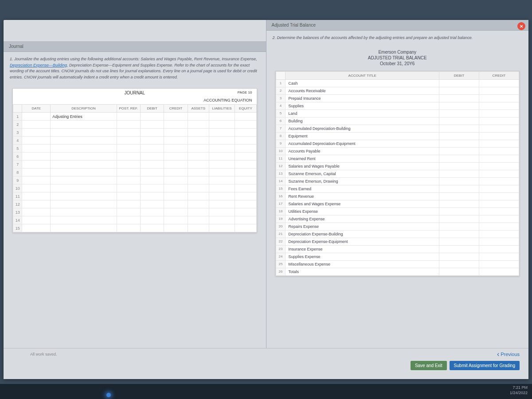  Describe the element at coordinates (363, 219) in the screenshot. I see `account-title-cell: Advertising Expense` at that location.